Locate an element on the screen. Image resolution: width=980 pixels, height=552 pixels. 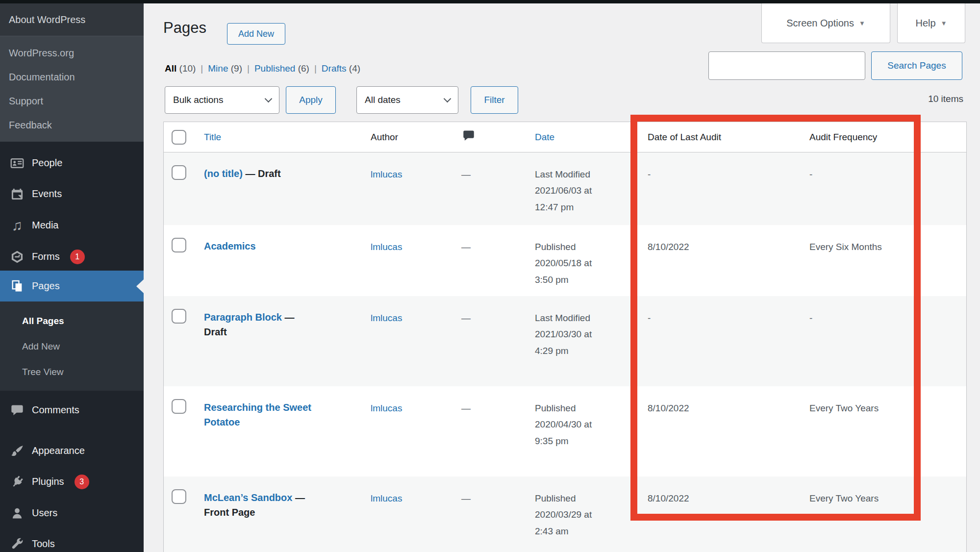
sidebar-item-comments: Comments is located at coordinates (72, 410).